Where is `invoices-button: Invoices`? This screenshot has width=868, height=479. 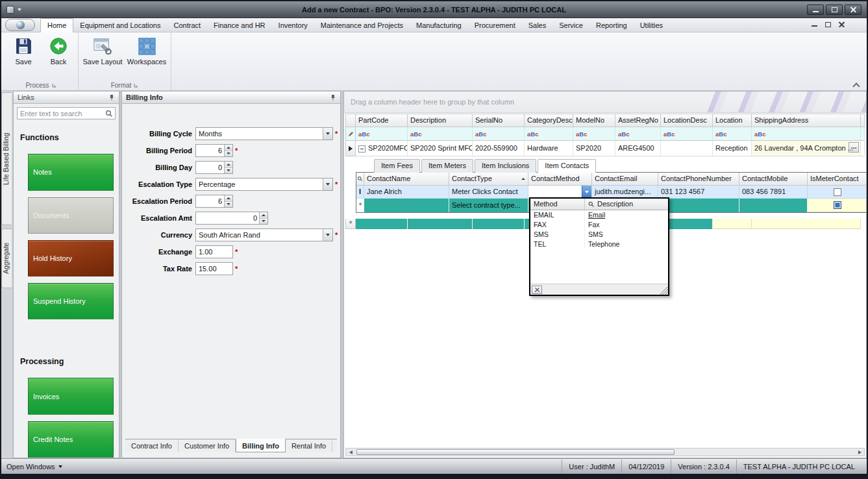 invoices-button: Invoices is located at coordinates (71, 396).